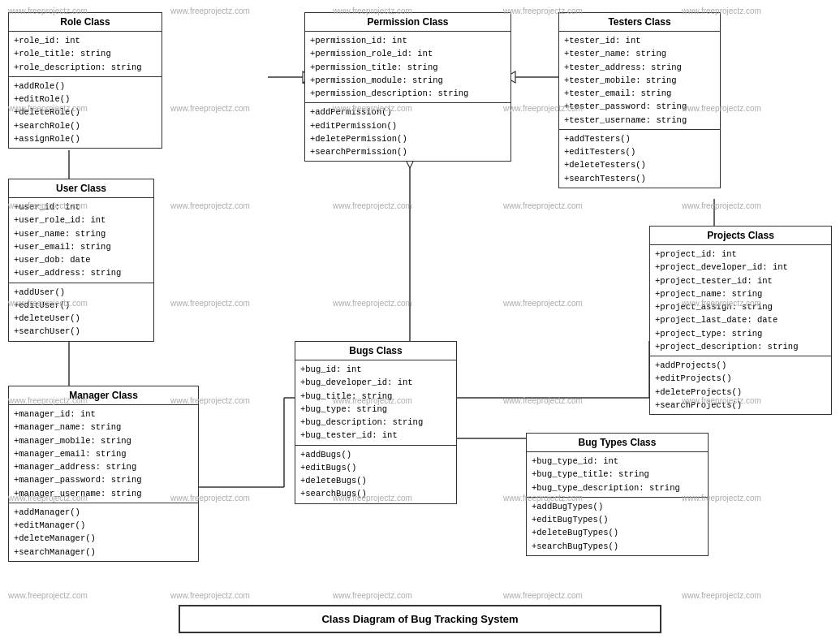 The image size is (840, 643). Describe the element at coordinates (81, 207) in the screenshot. I see `user-attr-1: +user_id: int` at that location.